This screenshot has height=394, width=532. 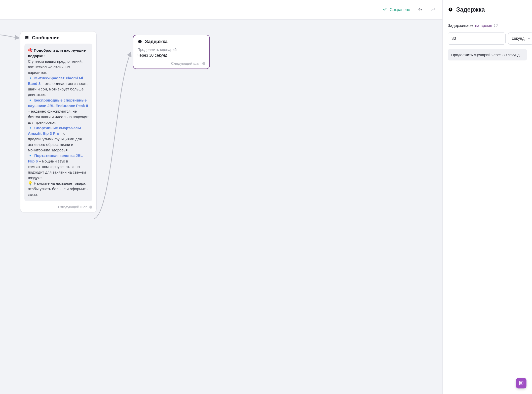 I want to click on panel-header: Задержка, so click(x=487, y=9).